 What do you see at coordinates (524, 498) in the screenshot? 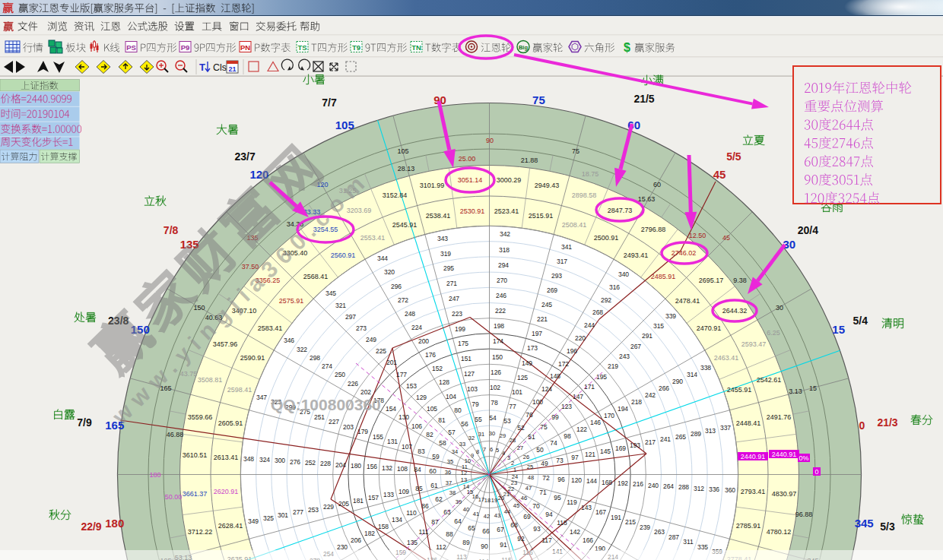
I see `svg-text: 46` at bounding box center [524, 498].